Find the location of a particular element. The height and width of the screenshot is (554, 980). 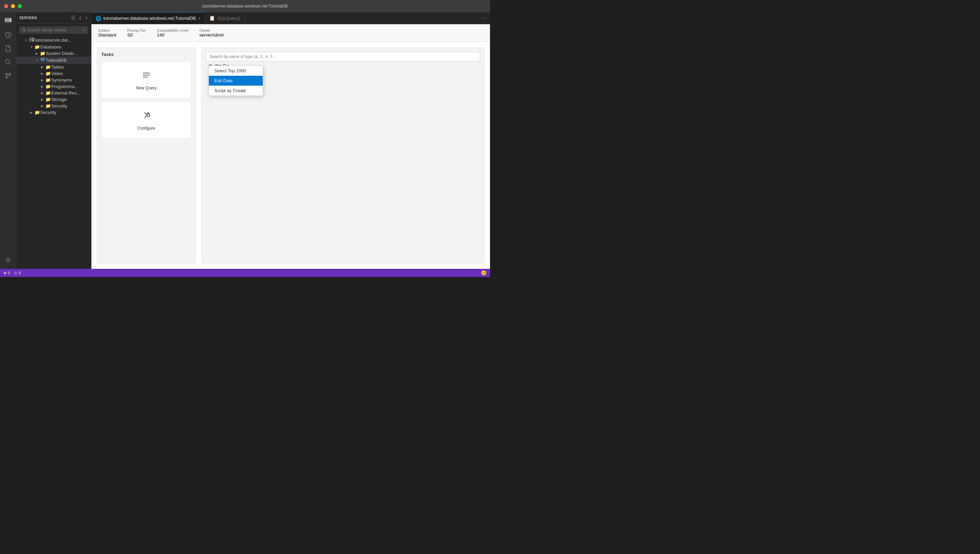

databases-label: Databases is located at coordinates (65, 47).